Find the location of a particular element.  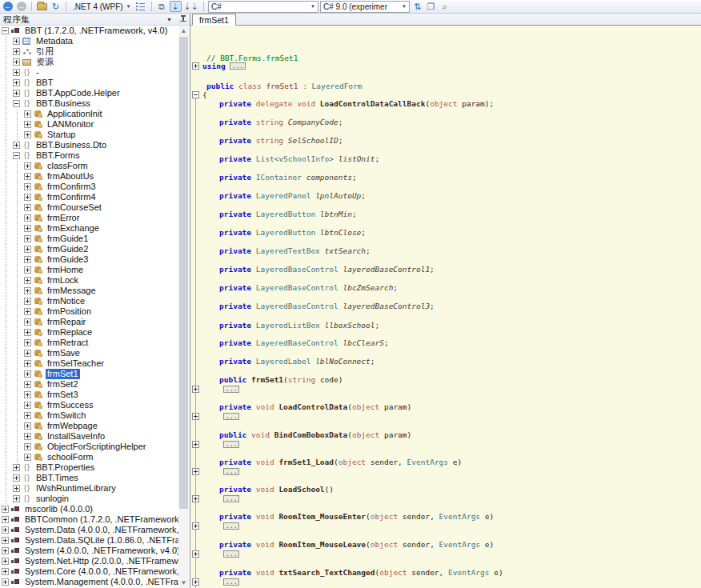

pin-icon is located at coordinates (183, 19).